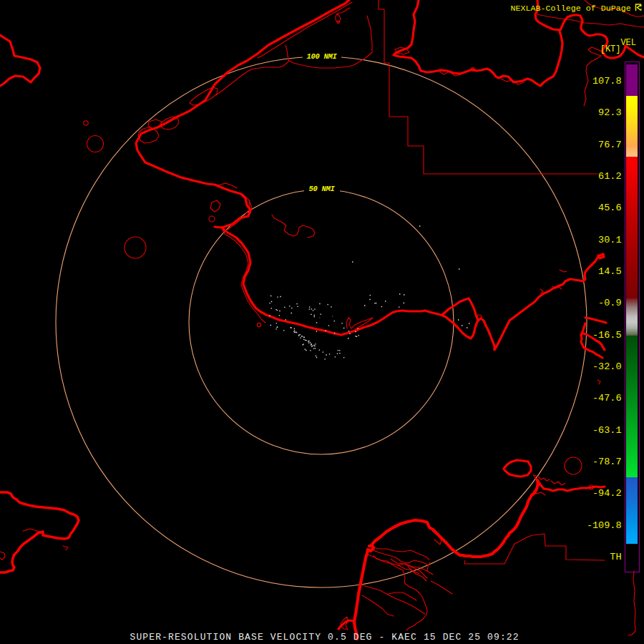 The image size is (644, 644). What do you see at coordinates (610, 272) in the screenshot?
I see `svg-text: 14.5` at bounding box center [610, 272].